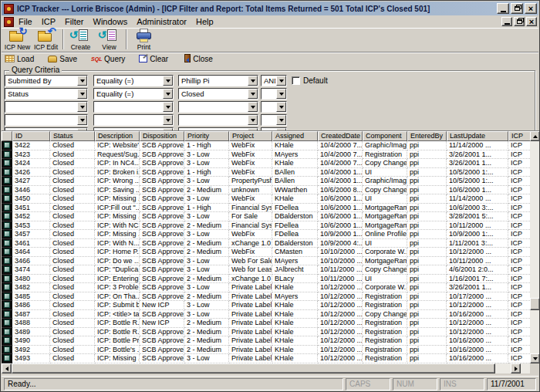  Describe the element at coordinates (515, 369) in the screenshot. I see `scroll-right-button` at that location.